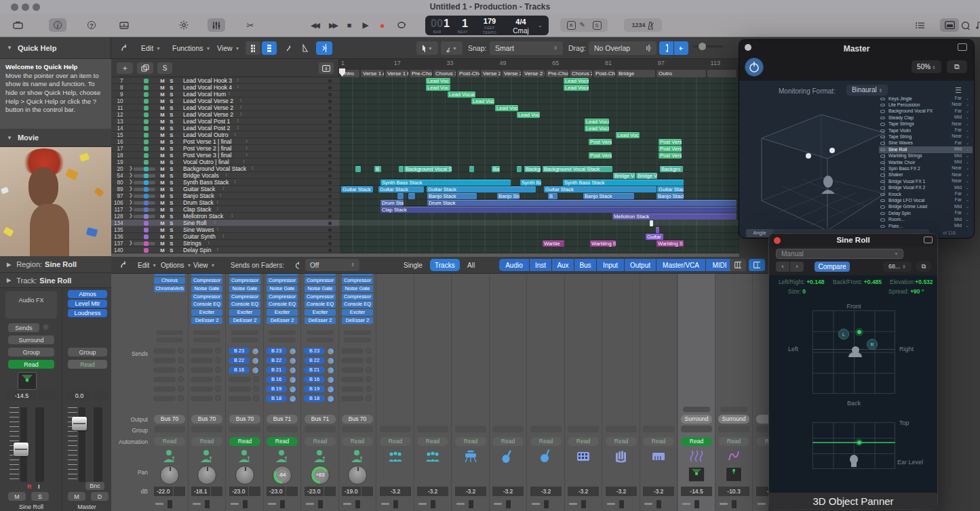  Describe the element at coordinates (647, 176) in the screenshot. I see `region-Bridge V: Bridge V` at that location.